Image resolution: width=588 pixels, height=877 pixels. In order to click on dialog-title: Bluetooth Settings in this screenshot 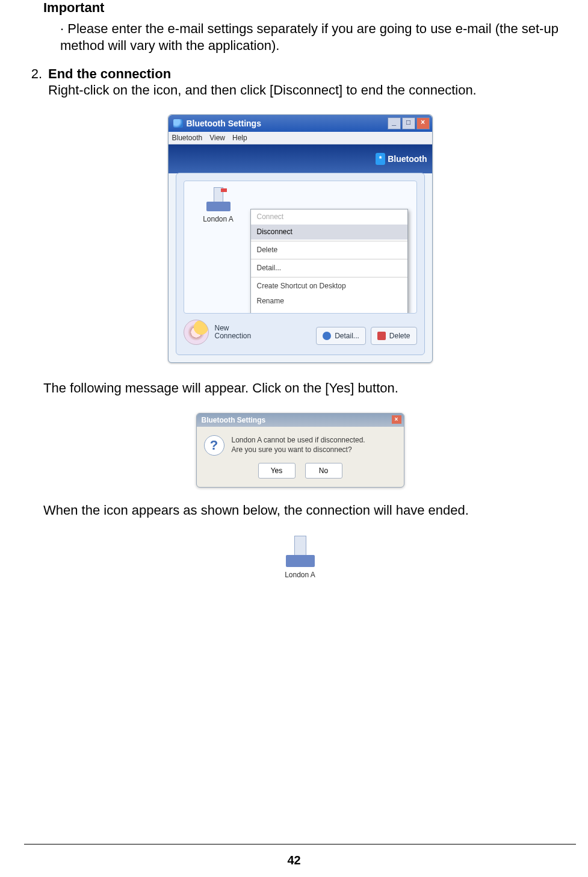, I will do `click(234, 420)`.